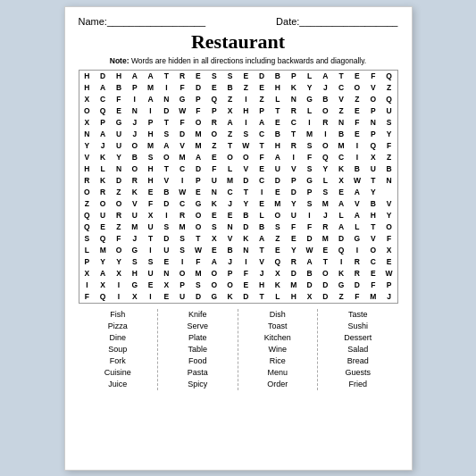  I want to click on note-text: Note: Words are hidden in all directions…, so click(238, 61).